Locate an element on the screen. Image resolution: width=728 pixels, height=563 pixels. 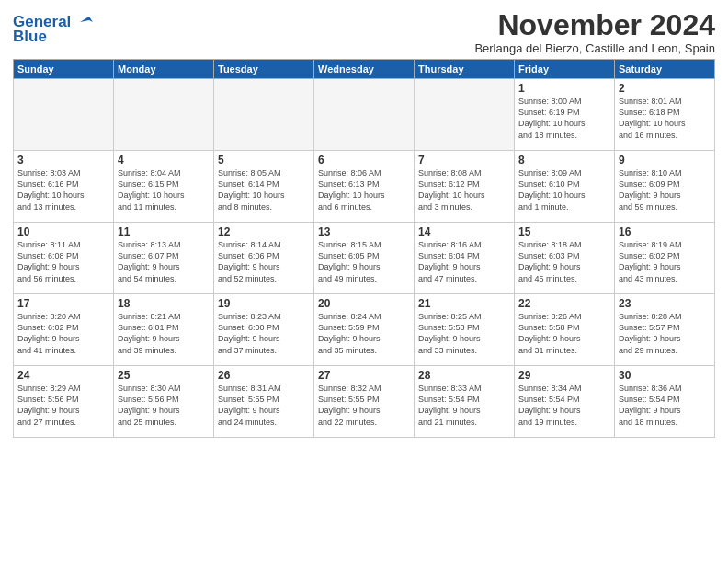
col-header-monday: Monday is located at coordinates (164, 70).